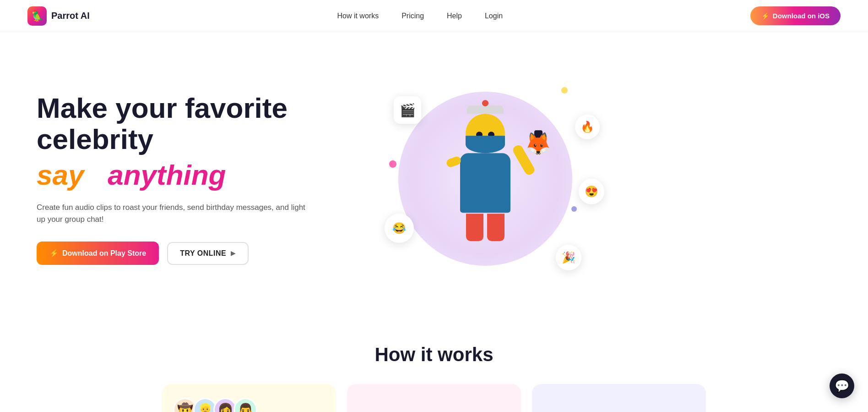 The width and height of the screenshot is (868, 412). Describe the element at coordinates (249, 398) in the screenshot. I see `card-choose-celebrity: 🤠 👱 👩 👨` at that location.